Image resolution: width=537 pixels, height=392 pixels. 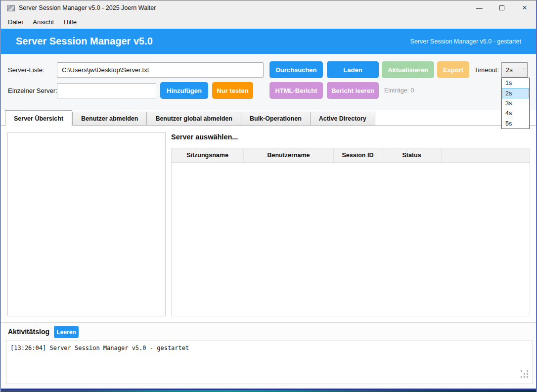 What do you see at coordinates (351, 155) in the screenshot?
I see `session-table-header-row: Sitzungsname Benutzername Session ID Sta…` at bounding box center [351, 155].